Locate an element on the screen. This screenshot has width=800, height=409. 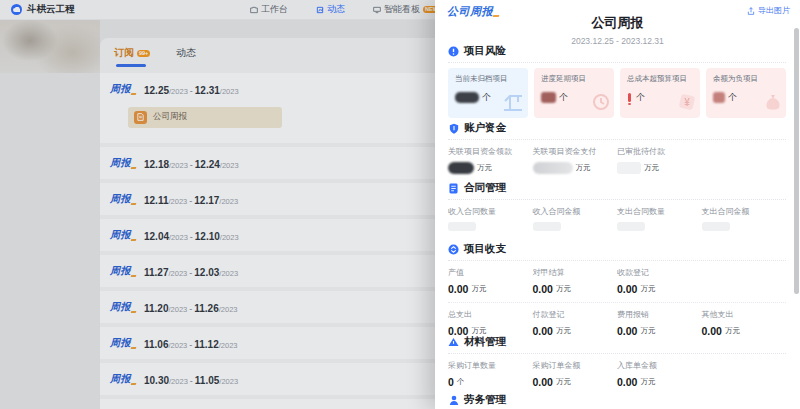
divider is located at coordinates (617, 302).